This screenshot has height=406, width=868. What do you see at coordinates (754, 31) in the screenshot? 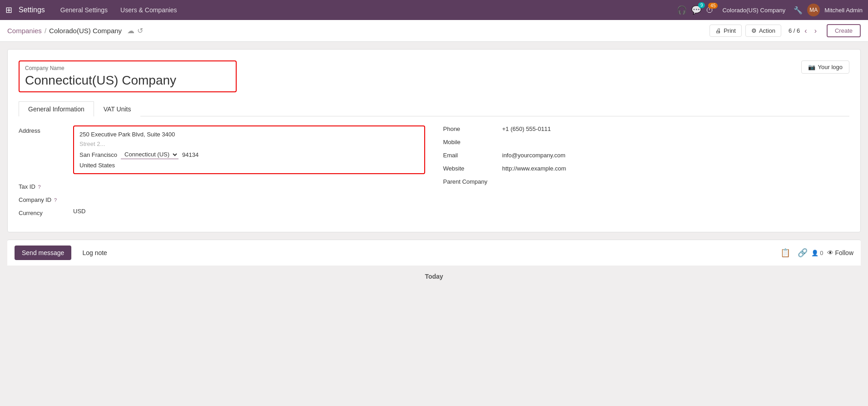
I see `gear-icon: ⚙` at bounding box center [754, 31].